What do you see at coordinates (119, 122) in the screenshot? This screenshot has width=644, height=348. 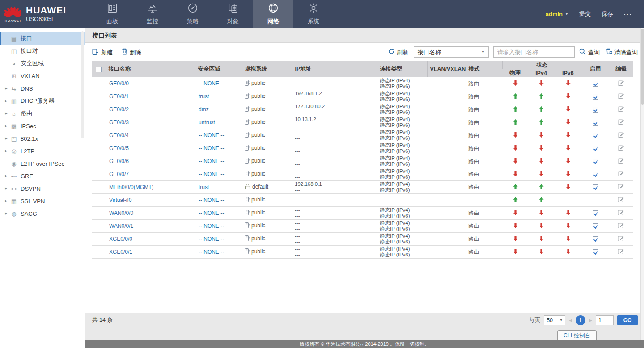 I see `interface-name-link: GE0/0/3` at bounding box center [119, 122].